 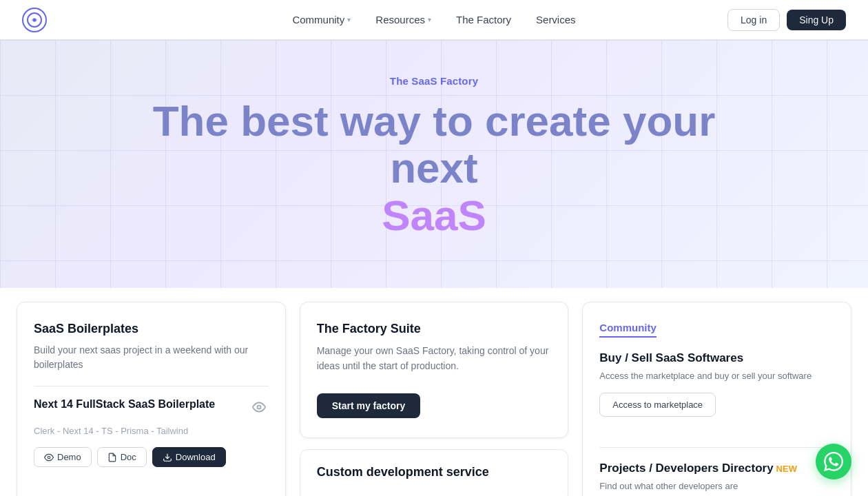 I want to click on boilerplate-name: Next 14 FullStack SaaS Boilerplate, so click(x=124, y=405).